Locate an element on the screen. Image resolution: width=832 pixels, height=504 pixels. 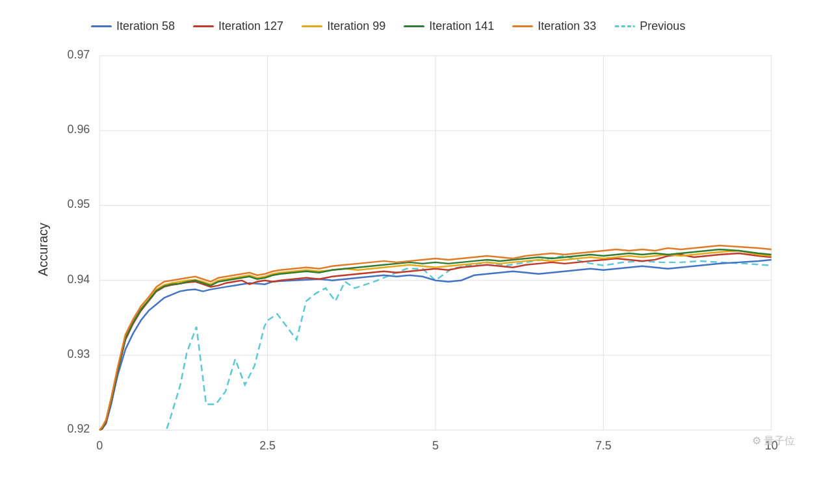
legend: Iteration 58 Iteration 127 Iteration 99 … is located at coordinates (429, 28).